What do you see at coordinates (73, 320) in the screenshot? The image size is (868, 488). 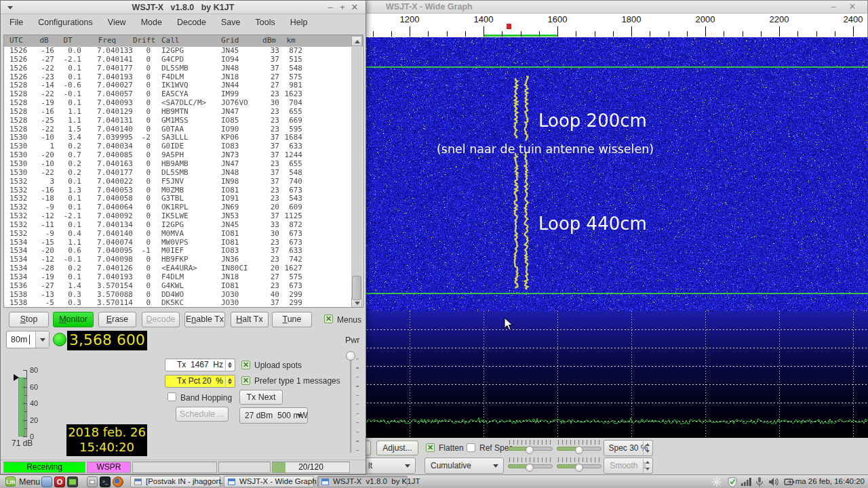 I see `monitor-button: Monitor` at bounding box center [73, 320].